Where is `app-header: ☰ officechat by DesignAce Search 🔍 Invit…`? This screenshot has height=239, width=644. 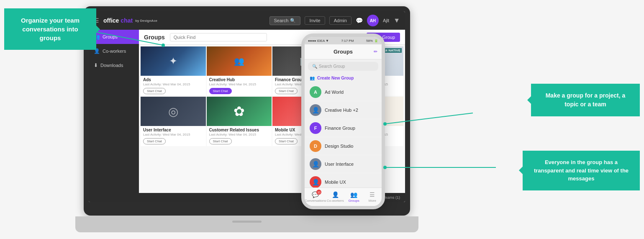 app-header: ☰ officechat by DesignAce Search 🔍 Invit… is located at coordinates (247, 21).